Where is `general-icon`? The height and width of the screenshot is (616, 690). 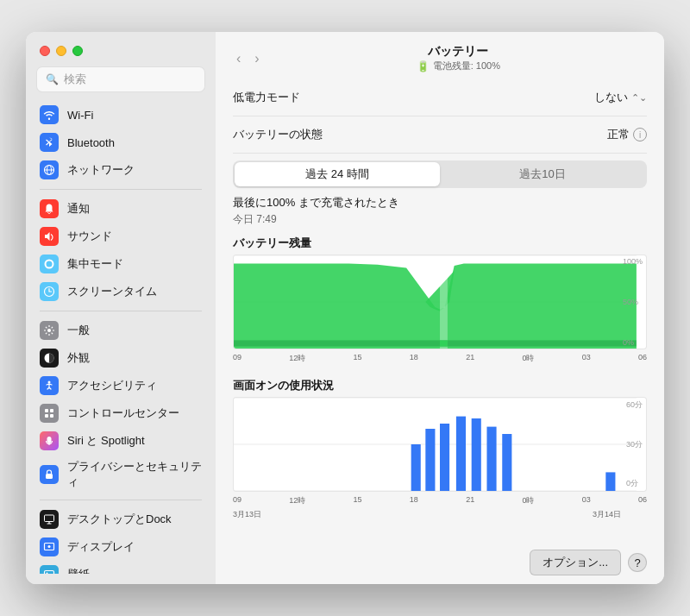
general-icon is located at coordinates (49, 330).